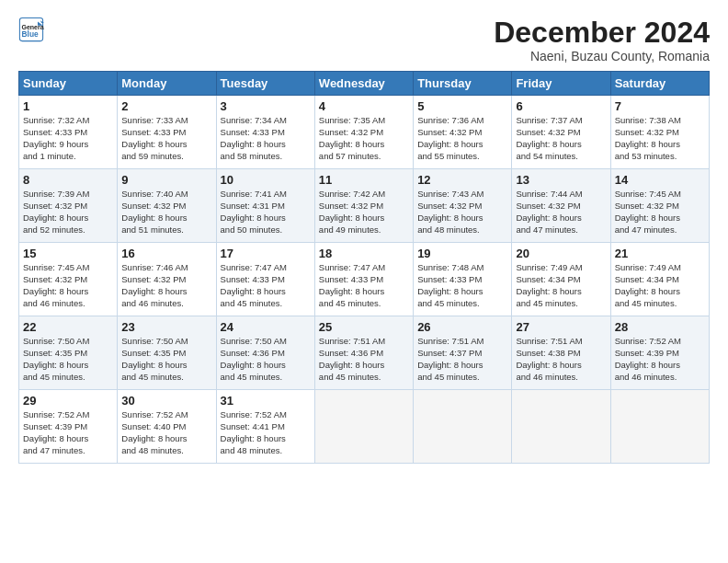  What do you see at coordinates (364, 84) in the screenshot?
I see `header-row: SundayMondayTuesdayWednesdayThursdayFrid…` at bounding box center [364, 84].